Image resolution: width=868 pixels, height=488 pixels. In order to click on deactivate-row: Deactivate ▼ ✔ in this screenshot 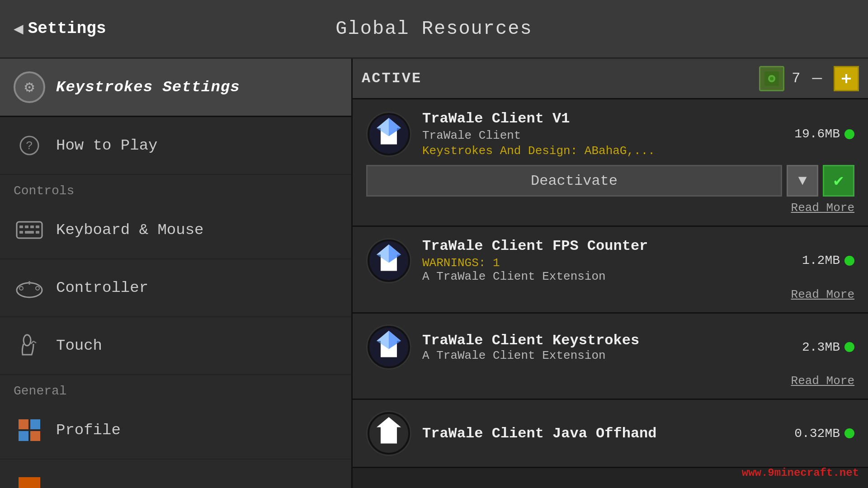, I will do `click(610, 181)`.